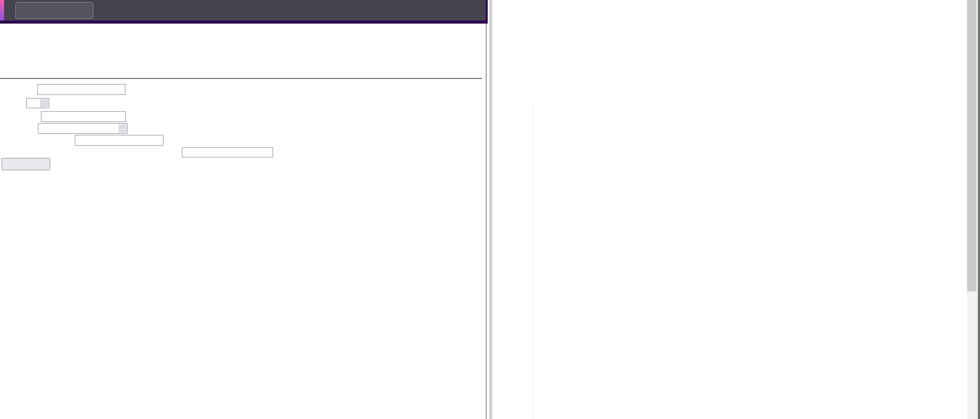 The image size is (980, 419). Describe the element at coordinates (122, 128) in the screenshot. I see `sueldo-number-spinner` at that location.